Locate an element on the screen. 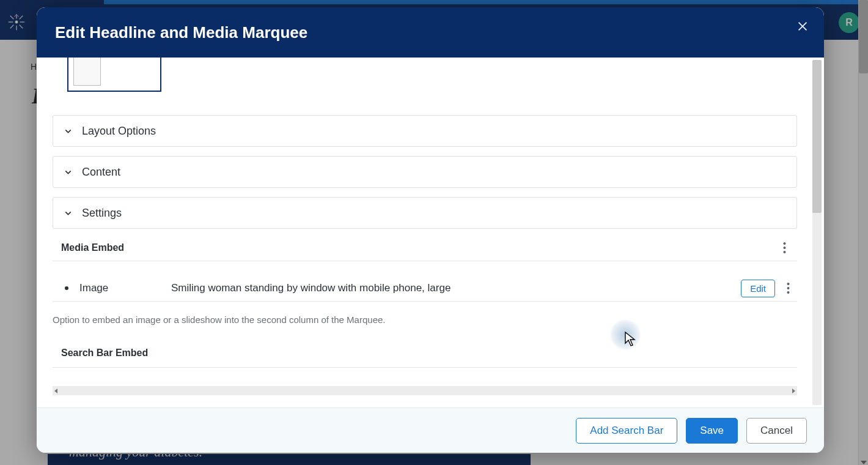 This screenshot has height=465, width=868. media-embed-row: Image Smiling woman standing by window w… is located at coordinates (425, 288).